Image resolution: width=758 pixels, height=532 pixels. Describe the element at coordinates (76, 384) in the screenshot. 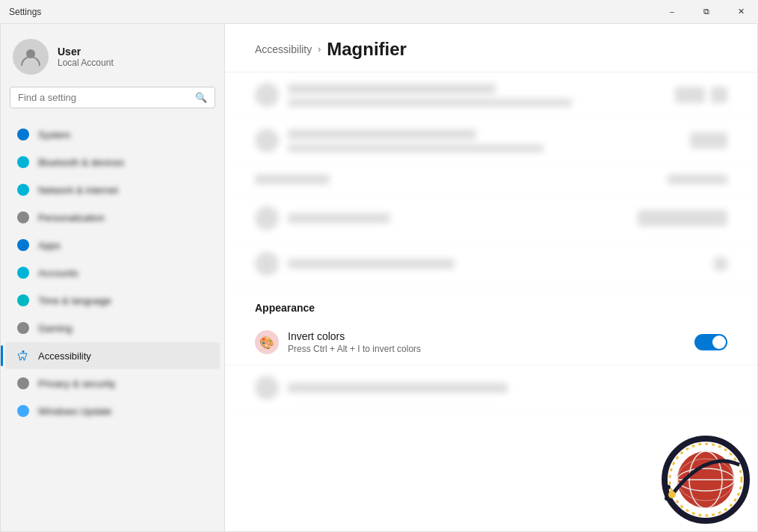

I see `sidebar-item-label-privacy: Privacy & security` at that location.